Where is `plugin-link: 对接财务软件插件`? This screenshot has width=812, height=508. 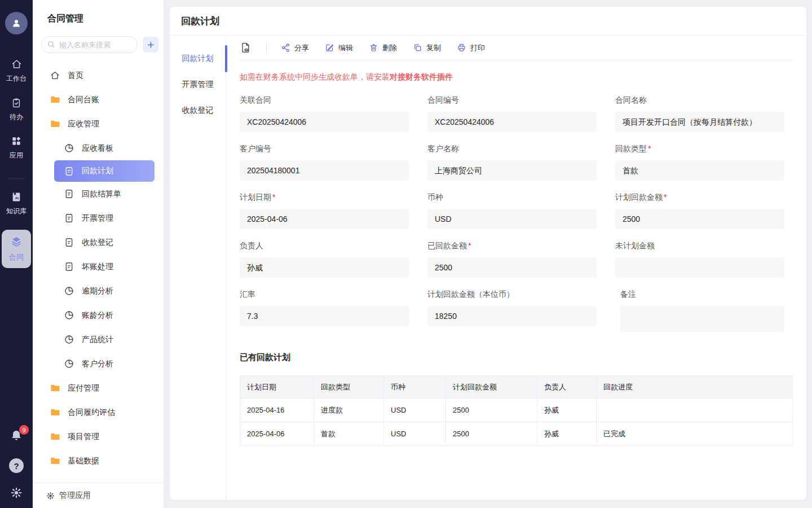
plugin-link: 对接财务软件插件 is located at coordinates (421, 77).